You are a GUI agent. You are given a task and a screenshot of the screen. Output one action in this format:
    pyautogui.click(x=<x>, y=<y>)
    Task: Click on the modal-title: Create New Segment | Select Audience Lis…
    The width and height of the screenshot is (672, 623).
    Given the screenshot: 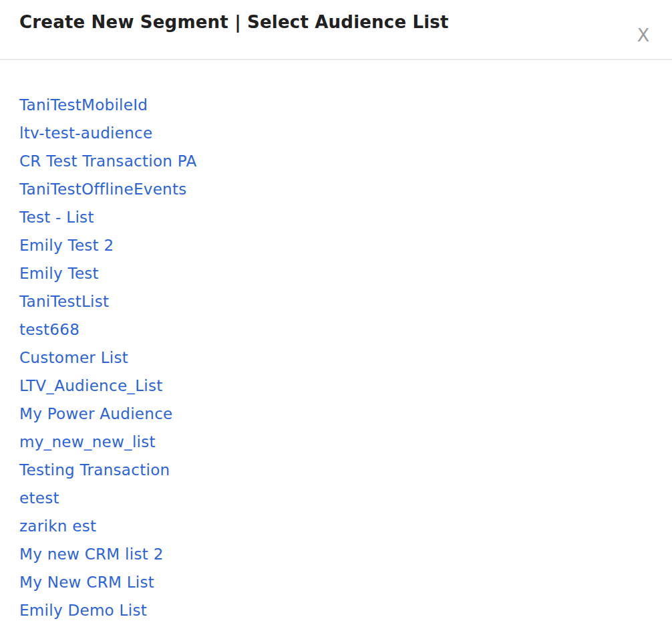 What is the action you would take?
    pyautogui.click(x=234, y=22)
    